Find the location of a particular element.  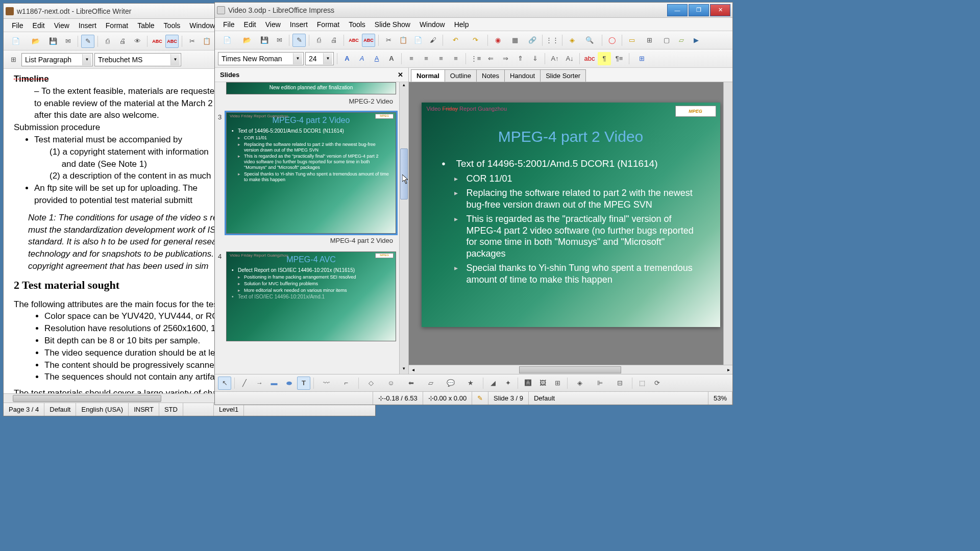

navigator-button: ◈ is located at coordinates (572, 40).